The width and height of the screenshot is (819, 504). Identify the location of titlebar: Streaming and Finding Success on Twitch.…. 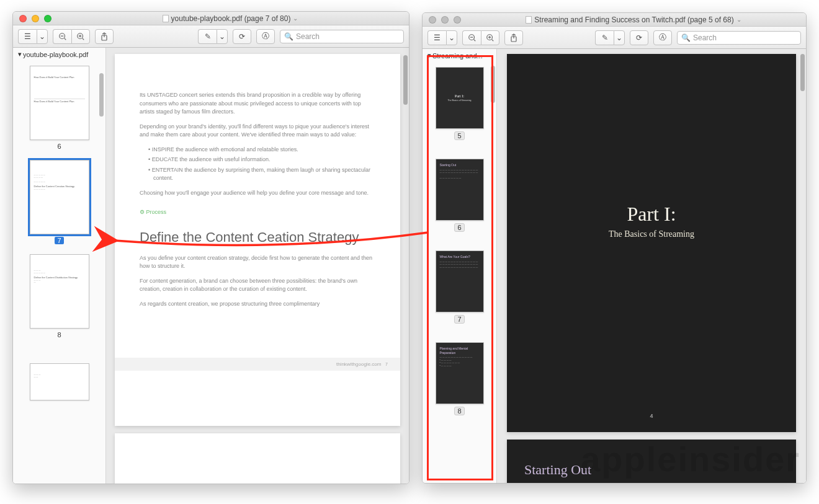
(614, 20).